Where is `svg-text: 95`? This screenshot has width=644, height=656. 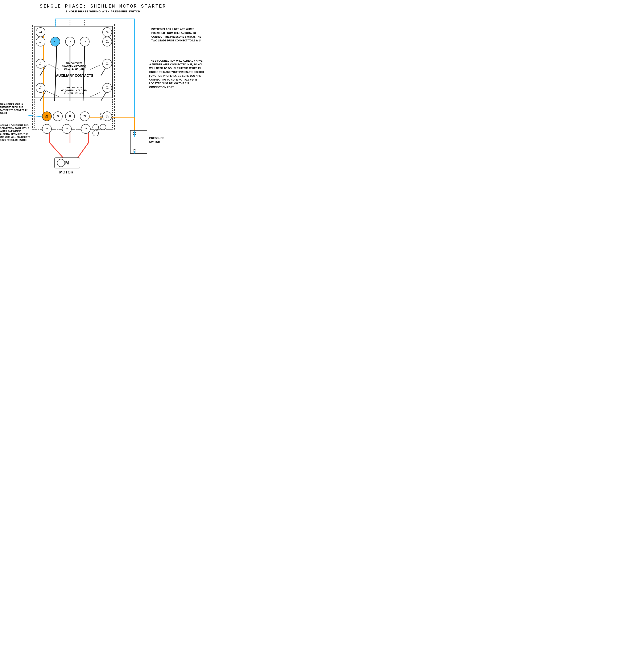 svg-text: 95 is located at coordinates (101, 116).